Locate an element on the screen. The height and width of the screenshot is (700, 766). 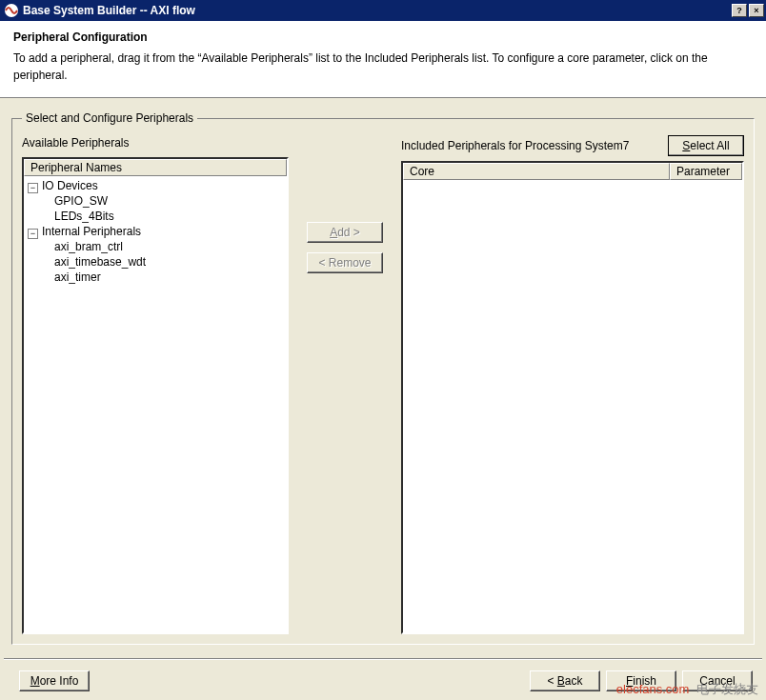
finish-button: Finish is located at coordinates (641, 681).